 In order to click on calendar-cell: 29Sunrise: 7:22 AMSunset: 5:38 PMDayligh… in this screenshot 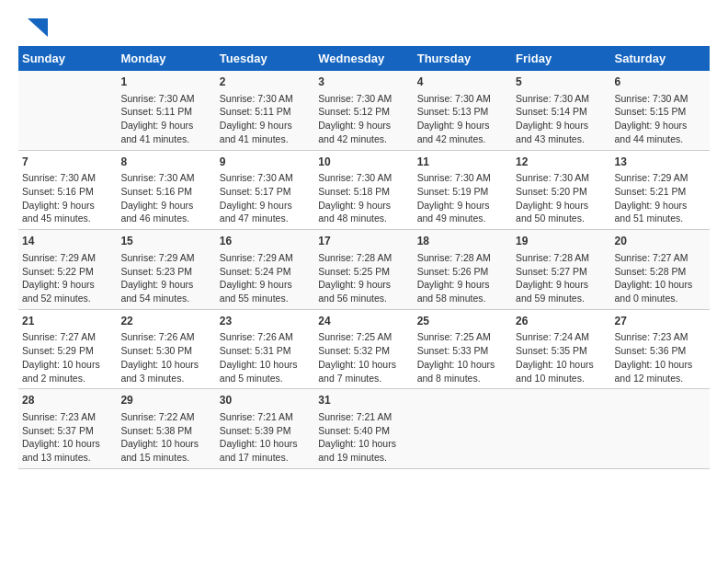, I will do `click(165, 429)`.